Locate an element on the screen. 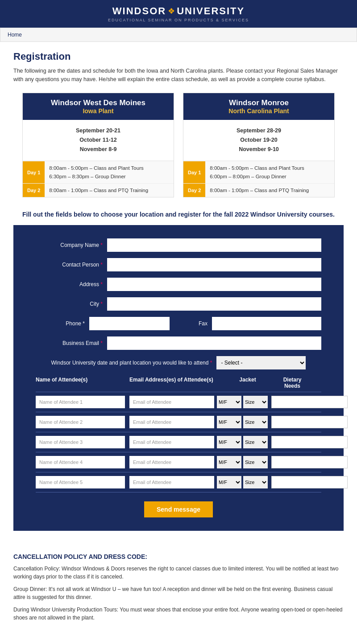  city-label: City * is located at coordinates (71, 304).